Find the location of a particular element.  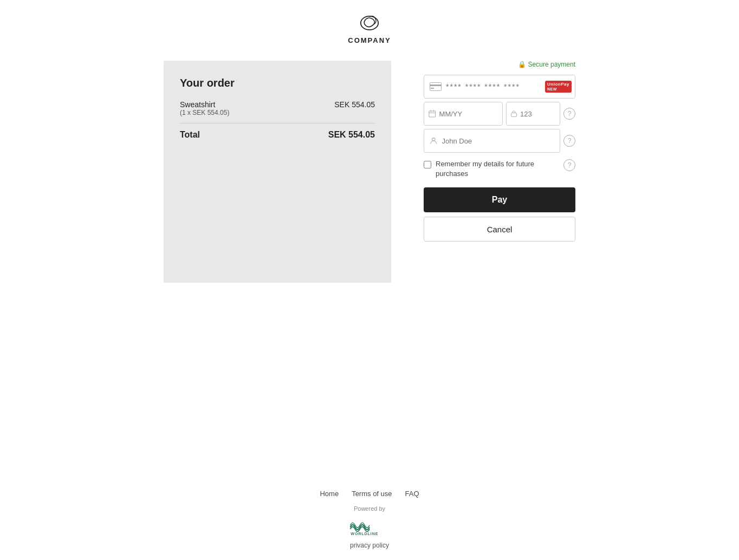

svg-text: WORLDLINE is located at coordinates (364, 534).